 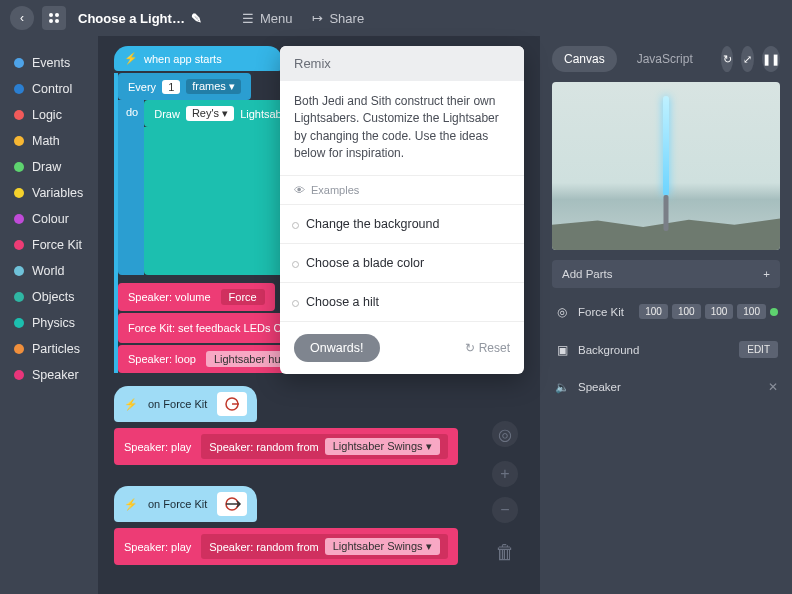 I want to click on sidebar-item-math: Math, so click(x=49, y=141).